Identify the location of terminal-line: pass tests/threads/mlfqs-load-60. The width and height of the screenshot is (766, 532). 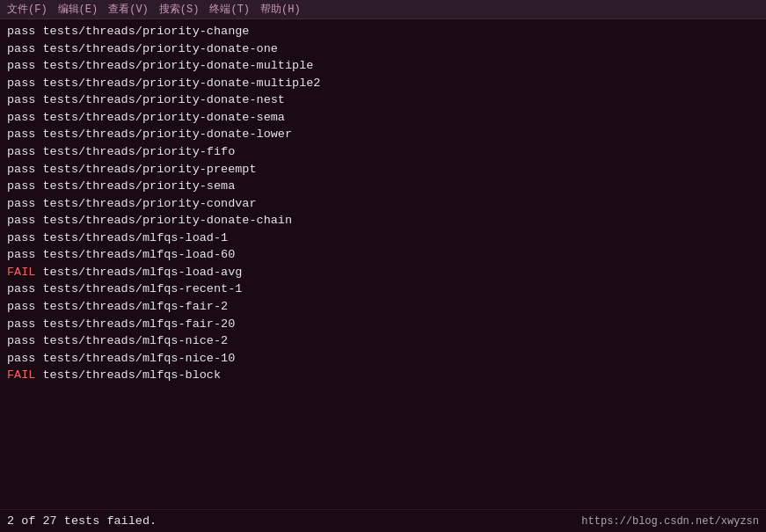
(383, 255).